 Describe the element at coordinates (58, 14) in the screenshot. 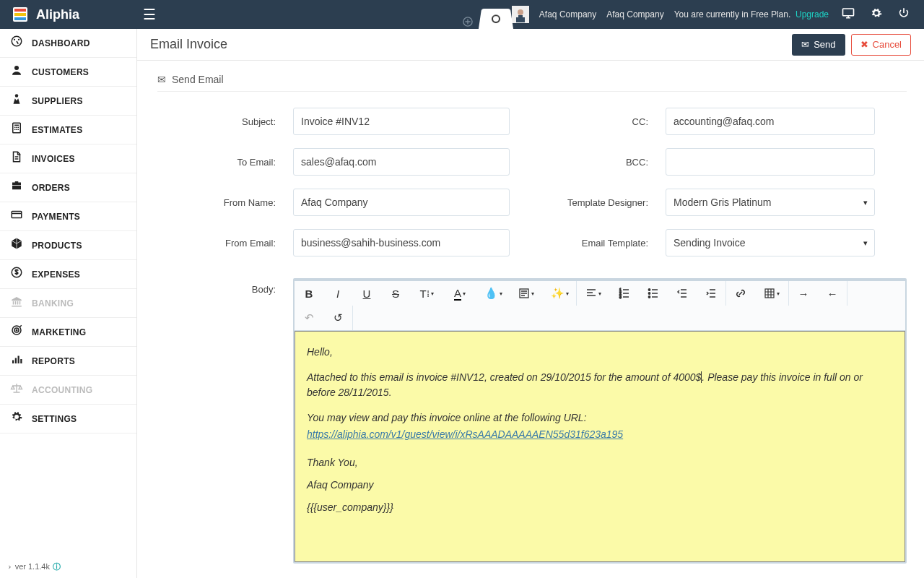

I see `brand-name: Aliphia` at that location.